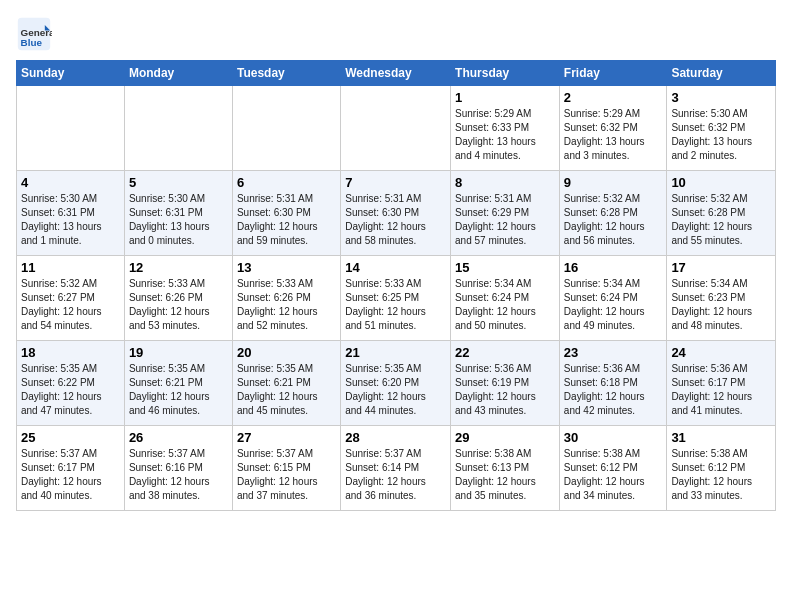 The height and width of the screenshot is (612, 792). I want to click on calendar-cell: 29Sunrise: 5:38 AM Sunset: 6:13 PM Dayli…, so click(506, 468).